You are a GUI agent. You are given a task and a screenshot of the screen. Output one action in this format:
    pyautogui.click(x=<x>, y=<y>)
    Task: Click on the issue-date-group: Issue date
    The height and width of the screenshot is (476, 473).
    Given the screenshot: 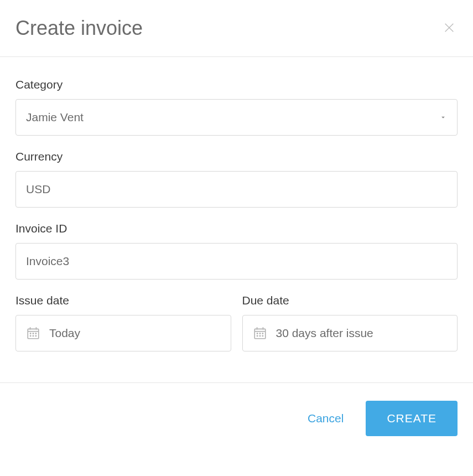 What is the action you would take?
    pyautogui.click(x=123, y=323)
    